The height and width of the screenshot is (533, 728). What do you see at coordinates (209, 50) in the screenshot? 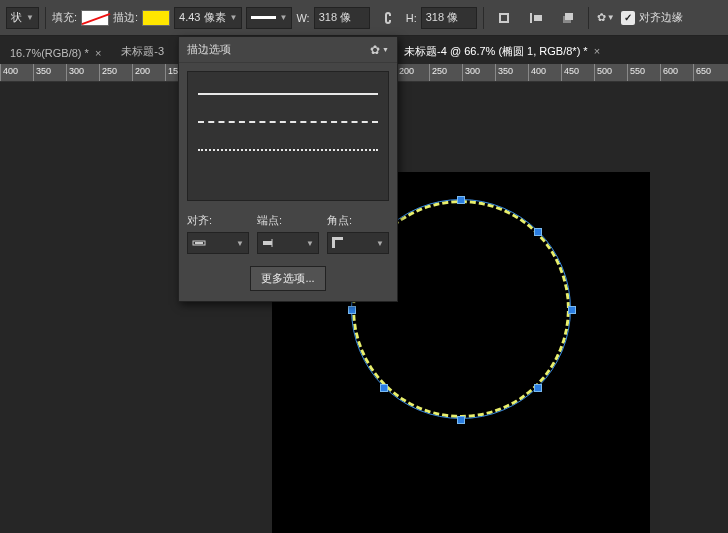
I see `panel-title: 描边选项` at bounding box center [209, 50].